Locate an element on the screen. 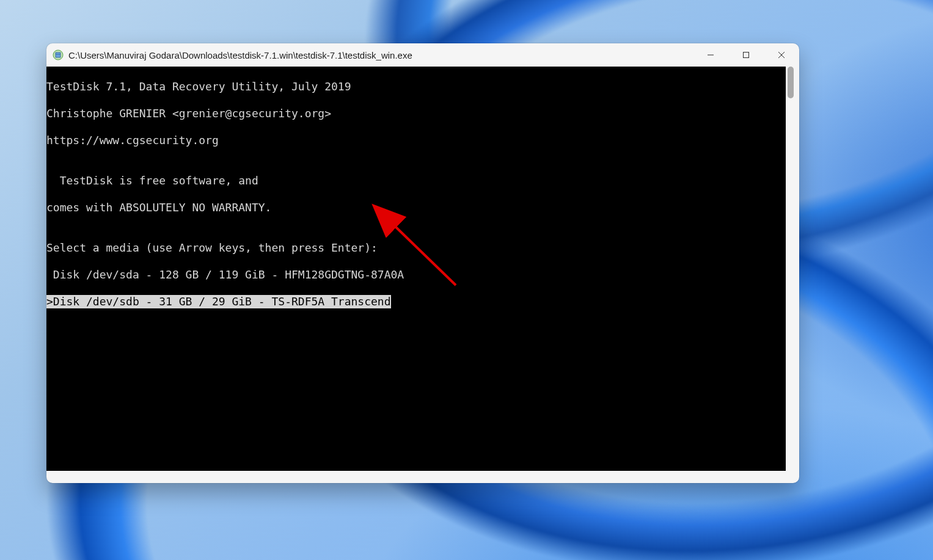  window-titlebar: C:\Users\Manuviraj Godara\Downloads\test… is located at coordinates (423, 55).